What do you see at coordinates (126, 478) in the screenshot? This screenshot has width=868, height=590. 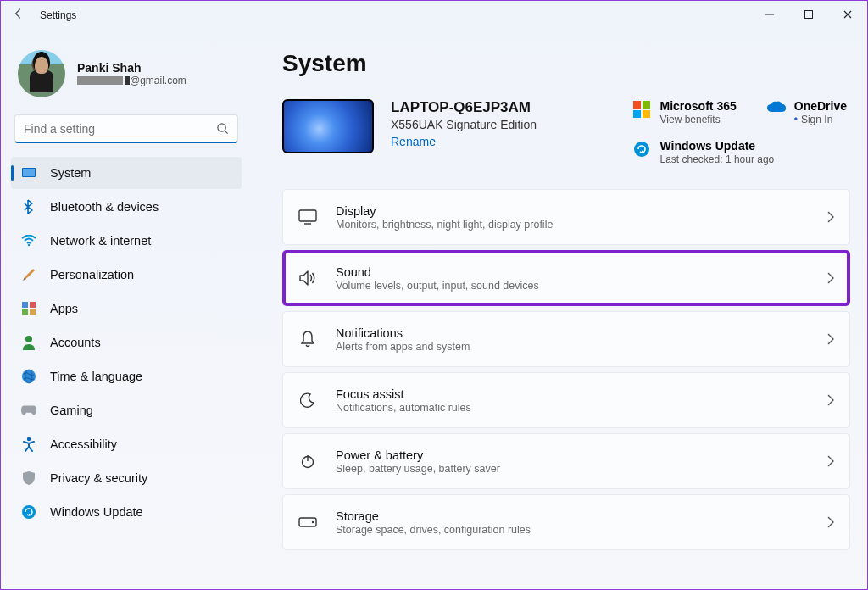 I see `sidebar-item-privacy: Privacy & security` at bounding box center [126, 478].